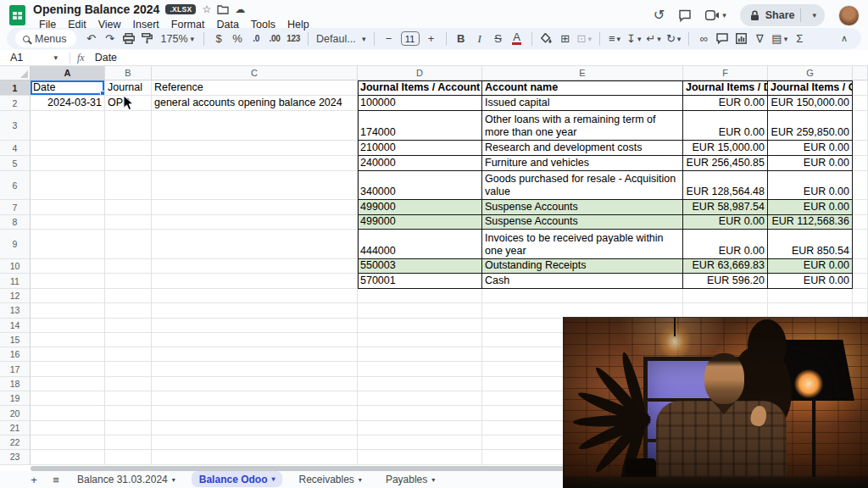  I want to click on cell-D18, so click(420, 385).